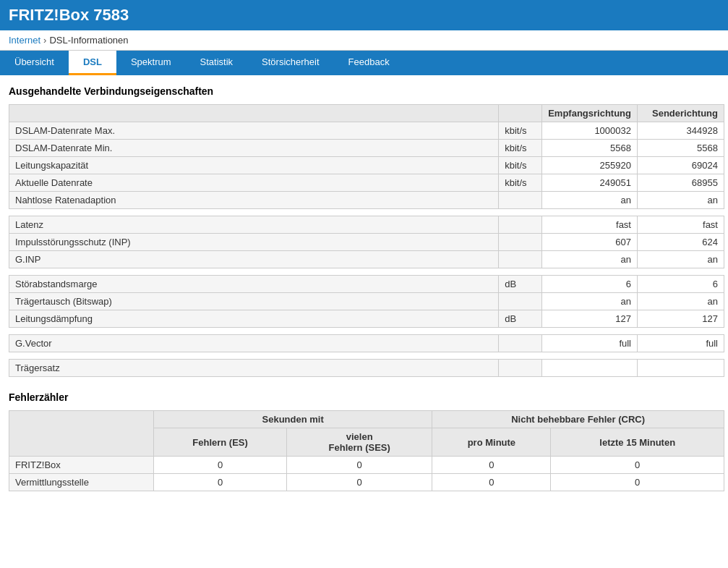  Describe the element at coordinates (681, 166) in the screenshot. I see `prop-sende: 69024` at that location.